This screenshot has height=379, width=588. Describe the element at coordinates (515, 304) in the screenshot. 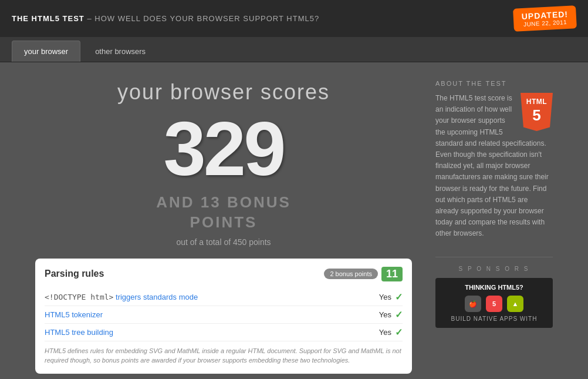

I see `sponsor-icon-android: ▲` at that location.